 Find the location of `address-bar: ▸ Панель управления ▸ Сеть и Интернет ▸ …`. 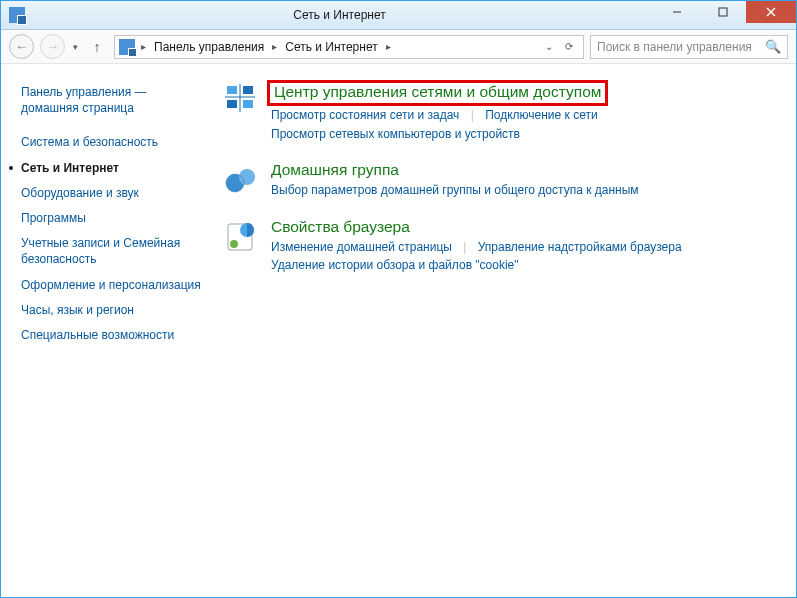

address-bar: ▸ Панель управления ▸ Сеть и Интернет ▸ … is located at coordinates (349, 47).